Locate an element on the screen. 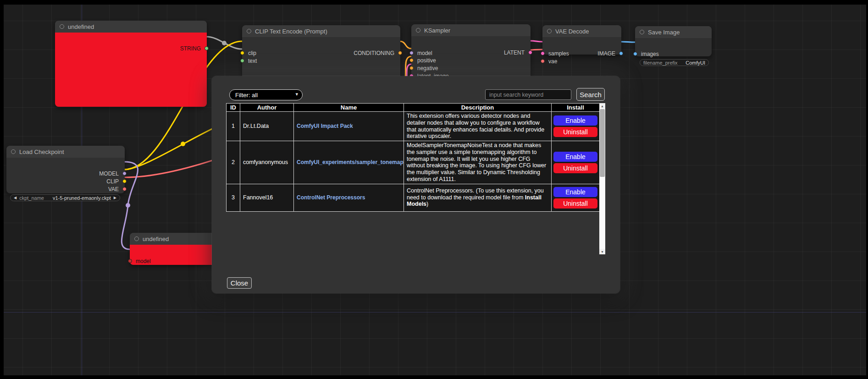 Image resolution: width=868 pixels, height=379 pixels. node-title: KSampler is located at coordinates (437, 30).